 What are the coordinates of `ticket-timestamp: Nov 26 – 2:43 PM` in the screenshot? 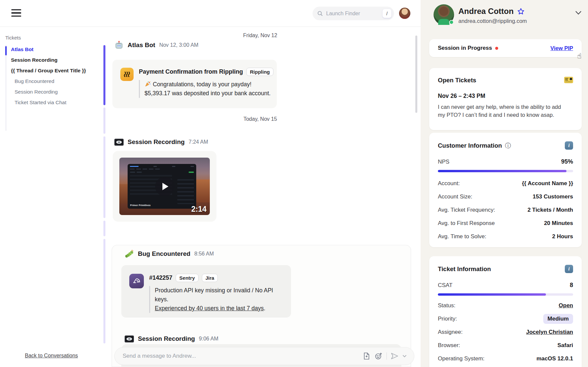 It's located at (505, 96).